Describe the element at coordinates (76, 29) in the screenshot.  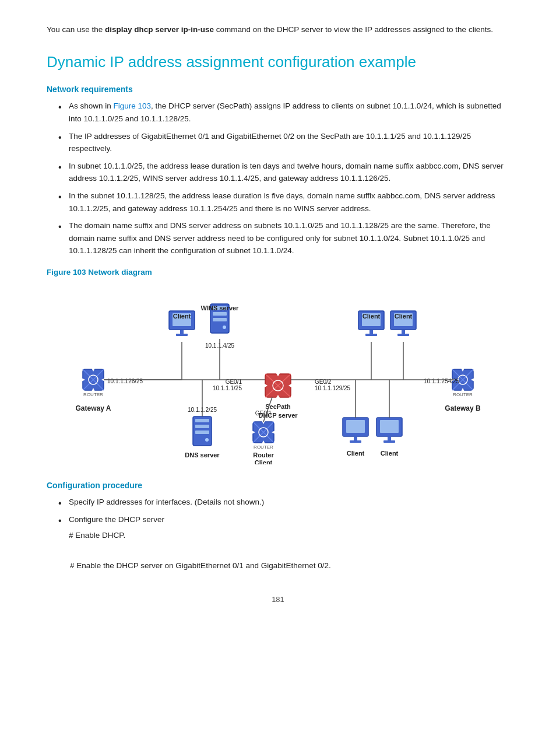
I see `intro-text-before: You can use the` at that location.